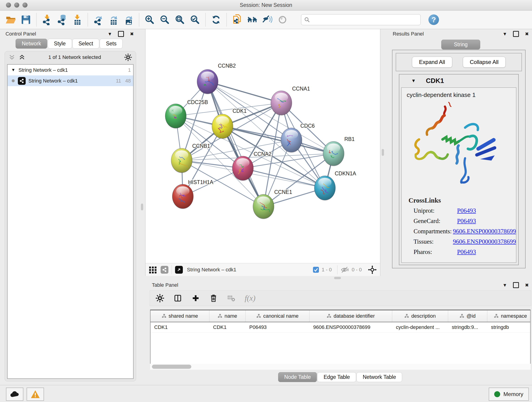 The height and width of the screenshot is (402, 532). Describe the element at coordinates (180, 316) in the screenshot. I see `column-header-shared-name: shared name` at that location.